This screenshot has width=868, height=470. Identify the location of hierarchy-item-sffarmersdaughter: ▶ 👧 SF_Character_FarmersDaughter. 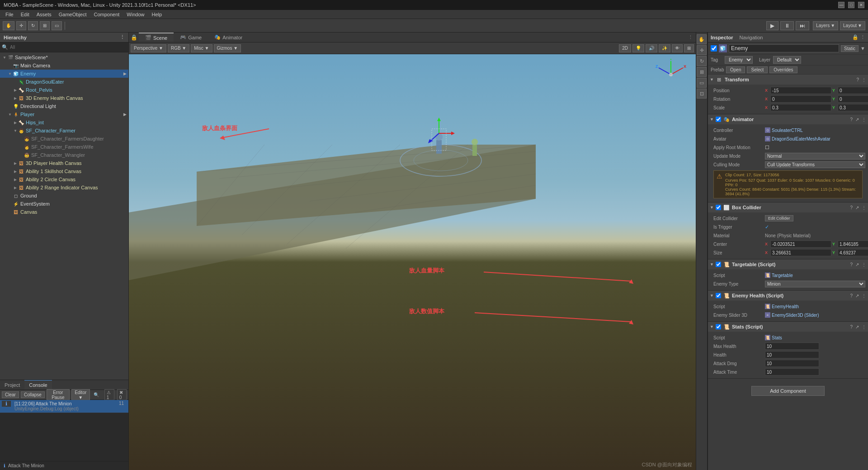
(64, 139).